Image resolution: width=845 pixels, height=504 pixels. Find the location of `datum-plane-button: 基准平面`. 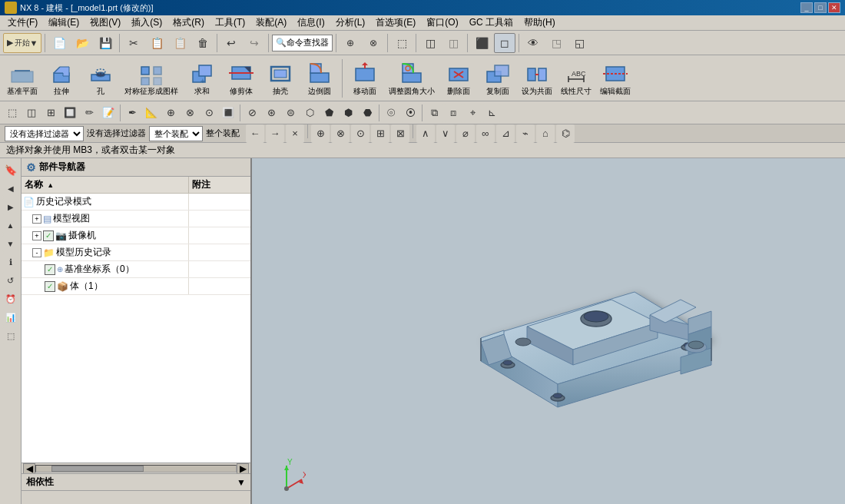

datum-plane-button: 基准平面 is located at coordinates (22, 78).